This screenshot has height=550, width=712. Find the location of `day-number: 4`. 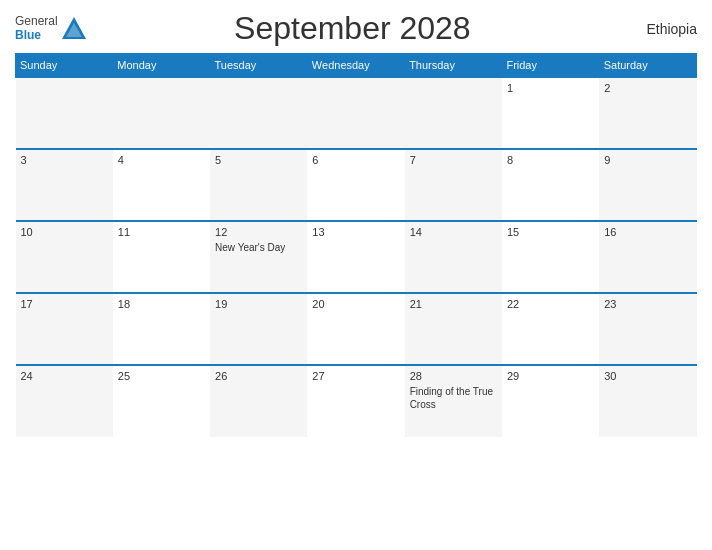

day-number: 4 is located at coordinates (162, 160).